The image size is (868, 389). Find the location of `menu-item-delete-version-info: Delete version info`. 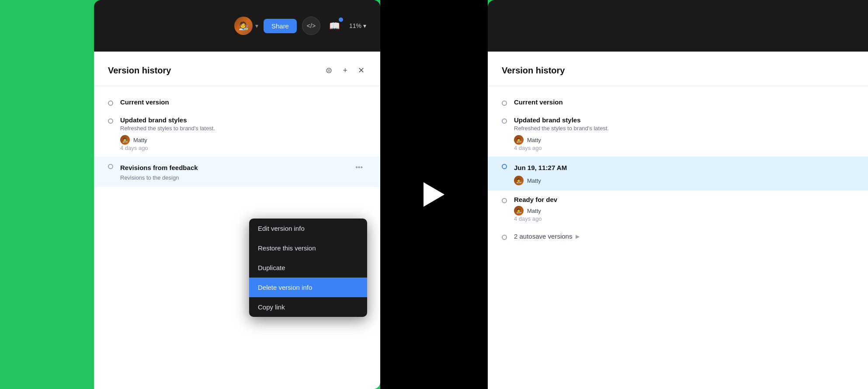

menu-item-delete-version-info: Delete version info is located at coordinates (308, 288).